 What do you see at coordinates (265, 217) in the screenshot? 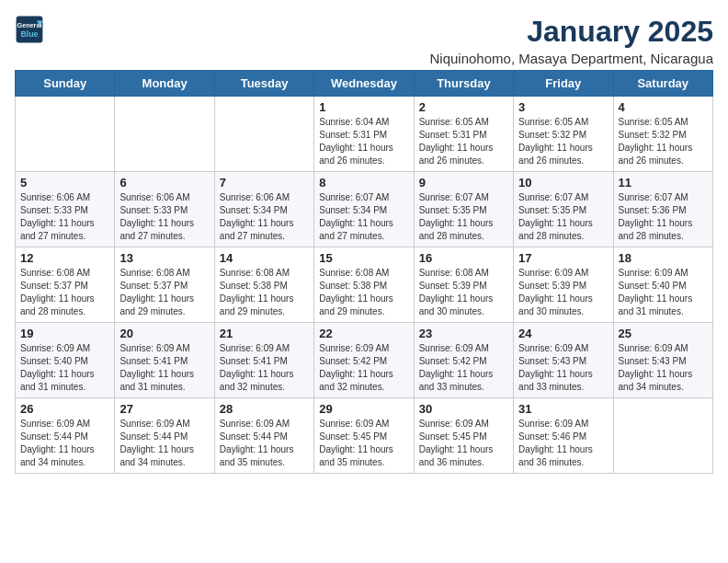
I see `cell-info: Sunrise: 6:06 AM Sunset: 5:34 PM Dayligh…` at bounding box center [265, 217].